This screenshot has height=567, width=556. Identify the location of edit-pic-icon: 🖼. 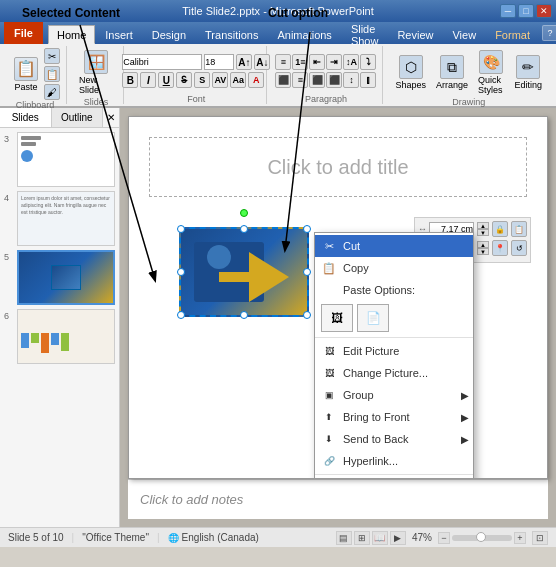
(329, 351).